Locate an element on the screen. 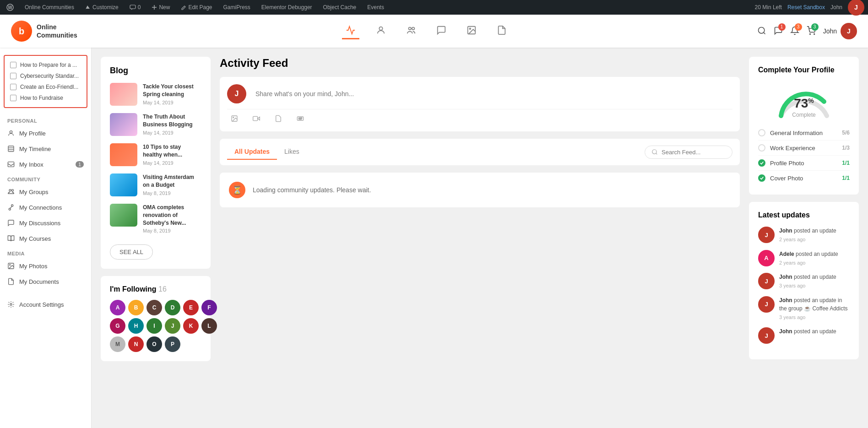 Image resolution: width=868 pixels, height=428 pixels. share-input is located at coordinates (492, 94).